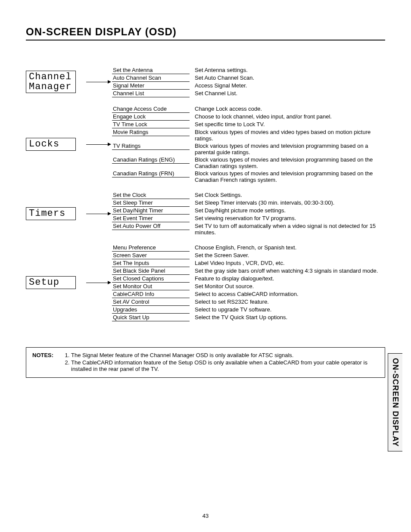  What do you see at coordinates (249, 294) in the screenshot?
I see `item-row: CableCARD InfoSelect to access CableCARD…` at bounding box center [249, 294].